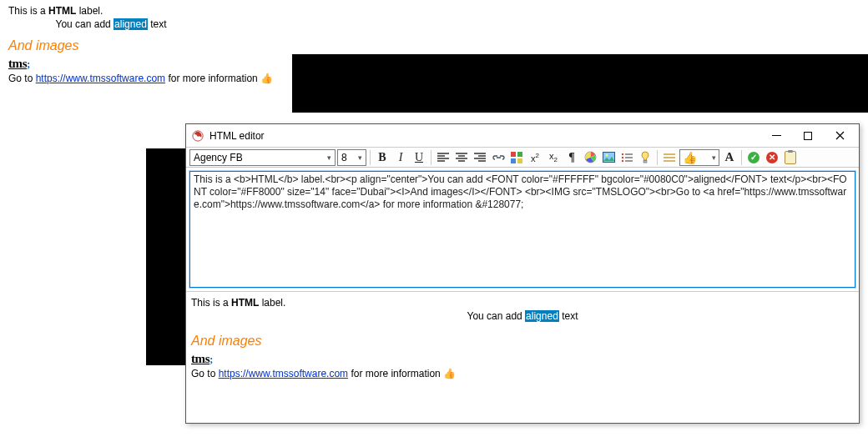  Describe the element at coordinates (790, 158) in the screenshot. I see `clipboard-button` at that location.